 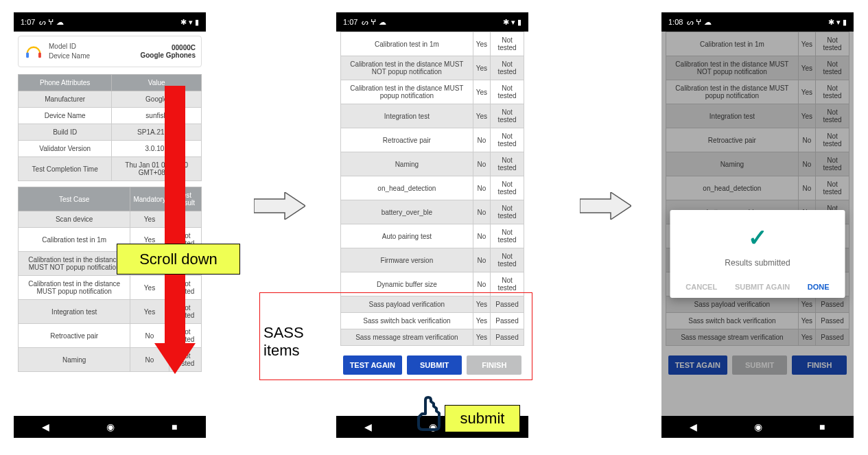 I want to click on scroll-down-arrow-icon, so click(x=175, y=230).